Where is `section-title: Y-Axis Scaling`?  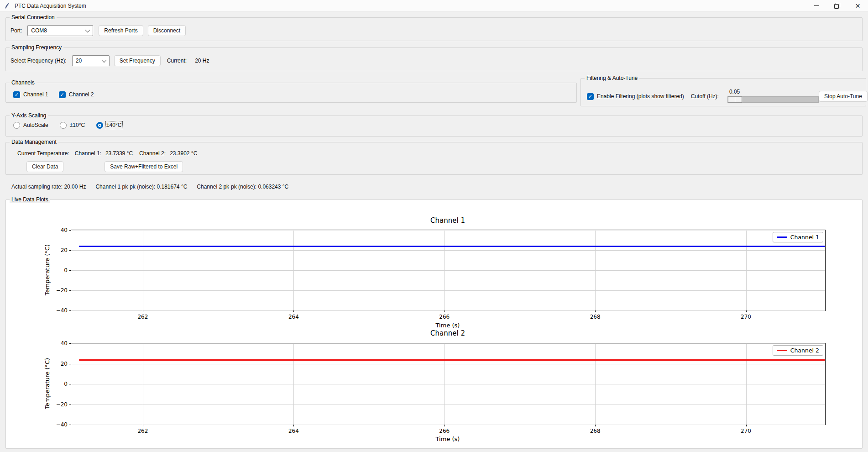
section-title: Y-Axis Scaling is located at coordinates (29, 116).